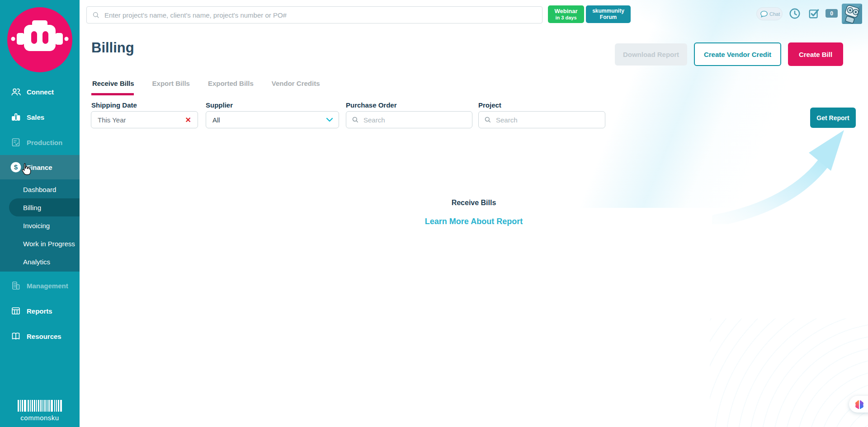  Describe the element at coordinates (231, 83) in the screenshot. I see `tab-exported-bills: Exported Bills` at that location.